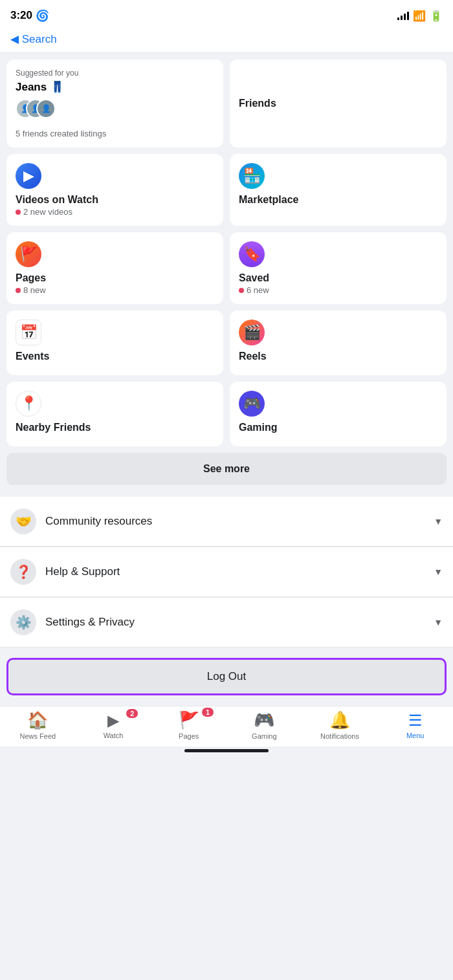  What do you see at coordinates (115, 278) in the screenshot?
I see `pages-title: Pages` at bounding box center [115, 278].